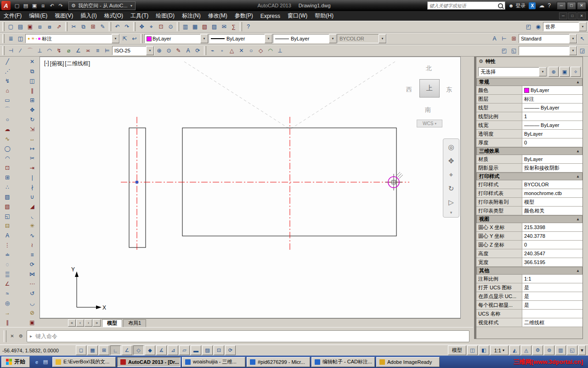 This screenshot has width=588, height=368. What do you see at coordinates (149, 362) in the screenshot?
I see `taskbar-item-autocad: AutoCAD 2013 - [Dr...` at bounding box center [149, 362].